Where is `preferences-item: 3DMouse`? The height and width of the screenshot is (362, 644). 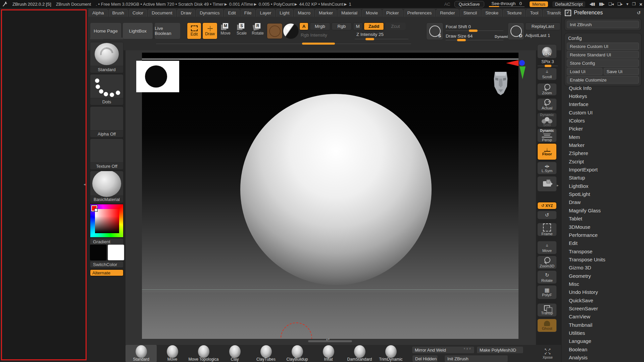 preferences-item: 3DMouse is located at coordinates (603, 227).